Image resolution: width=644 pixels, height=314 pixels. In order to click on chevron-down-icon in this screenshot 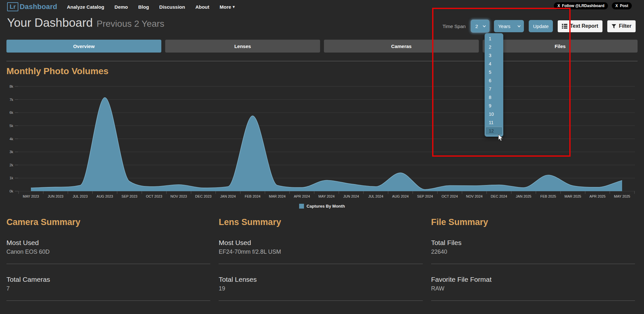, I will do `click(484, 26)`.